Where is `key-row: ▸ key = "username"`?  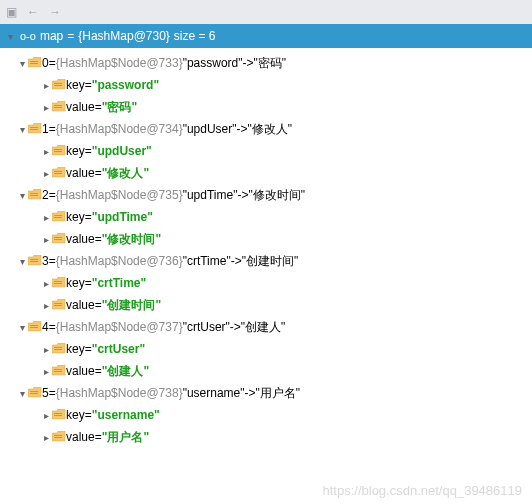
key-row: ▸ key = "username" is located at coordinates (266, 415).